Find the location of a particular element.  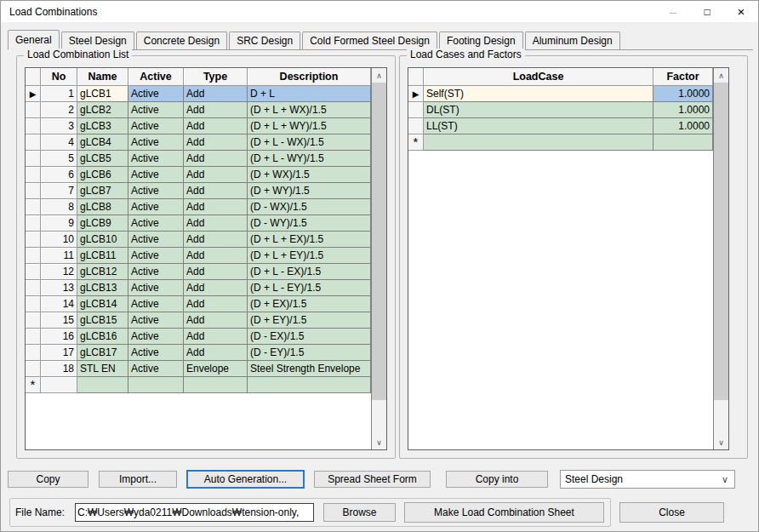

row-number: 11 is located at coordinates (60, 255).